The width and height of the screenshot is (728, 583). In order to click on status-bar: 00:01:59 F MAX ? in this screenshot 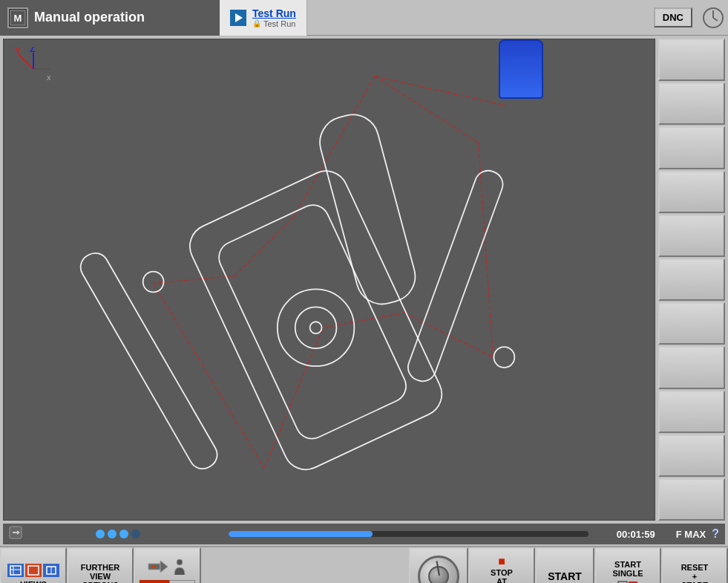, I will do `click(364, 534)`.